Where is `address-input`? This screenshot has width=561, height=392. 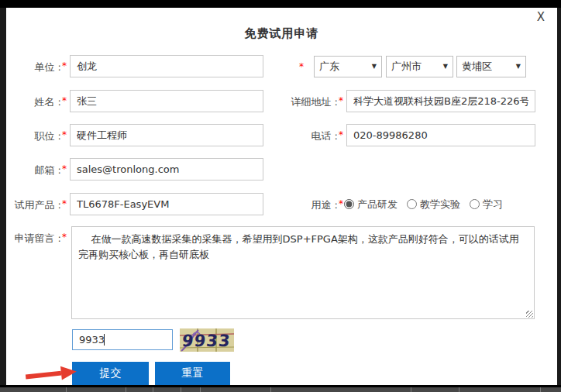
address-input is located at coordinates (441, 101).